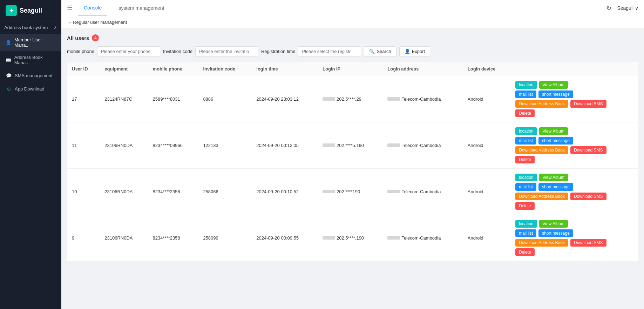  What do you see at coordinates (353, 99) in the screenshot?
I see `table-row: 17 23124RN87C 2589****8031 8886 2024-09-…` at bounding box center [353, 99].